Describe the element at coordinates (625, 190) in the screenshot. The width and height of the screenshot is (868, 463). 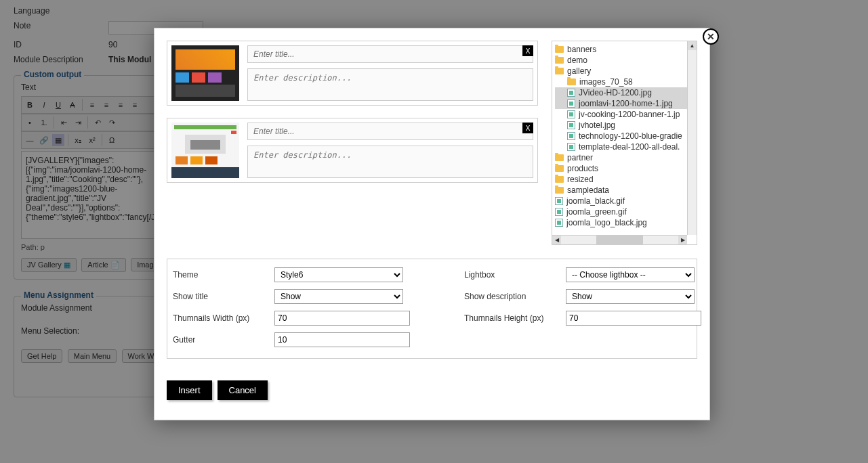
I see `tree-folder: sampledata` at that location.